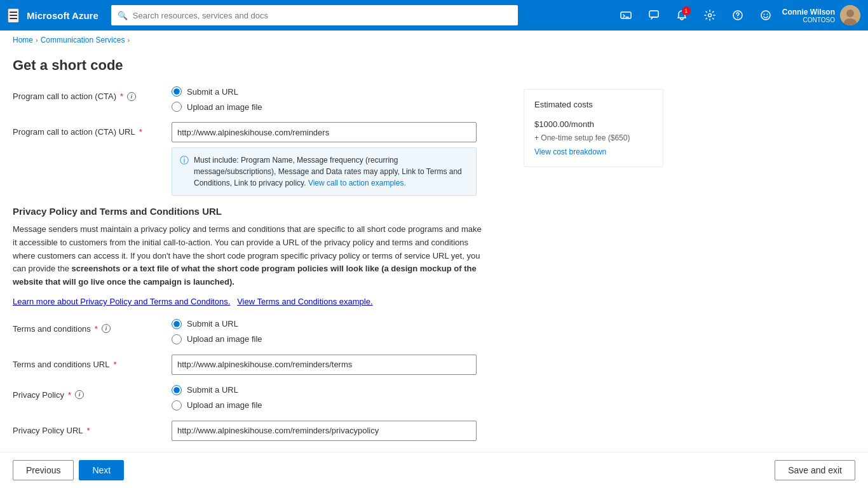 The width and height of the screenshot is (868, 488). What do you see at coordinates (340, 332) in the screenshot?
I see `terms-conditions-options: Submit a URL Upload an image file` at bounding box center [340, 332].